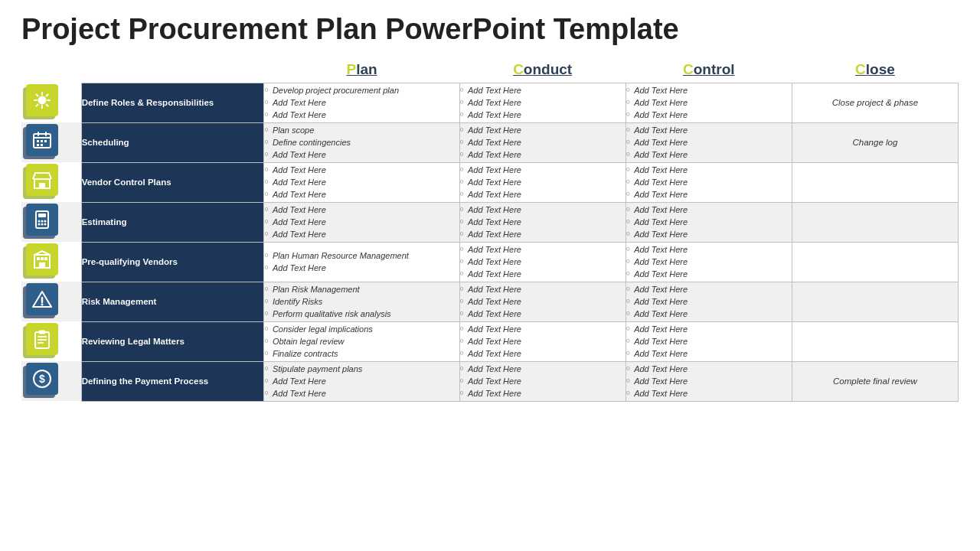 This screenshot has width=980, height=551. I want to click on conduct-first-letter: C, so click(518, 69).